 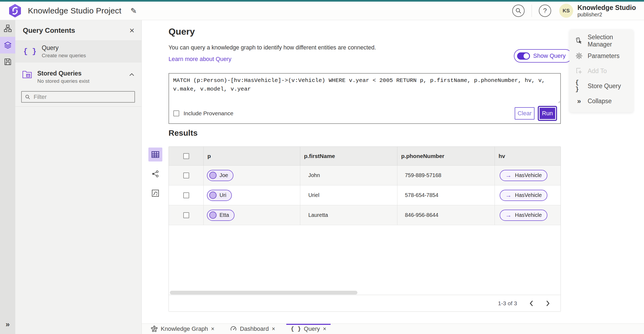 What do you see at coordinates (233, 329) in the screenshot?
I see `dashboard-gauge-icon` at bounding box center [233, 329].